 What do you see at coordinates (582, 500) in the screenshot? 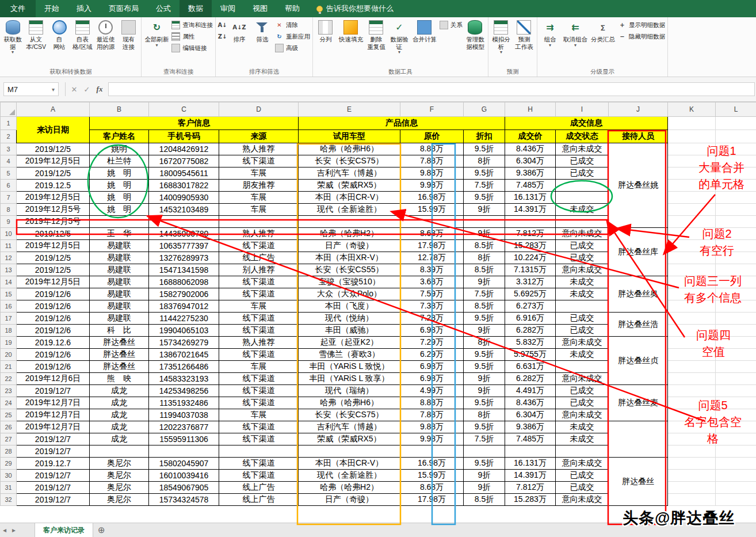
I see `cell-I32: 意向未成交` at bounding box center [582, 500].